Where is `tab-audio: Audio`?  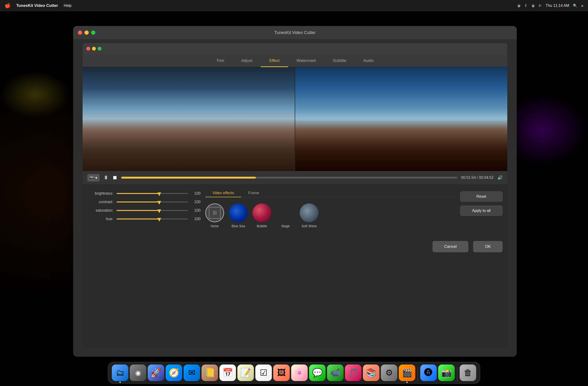 tab-audio: Audio is located at coordinates (368, 61).